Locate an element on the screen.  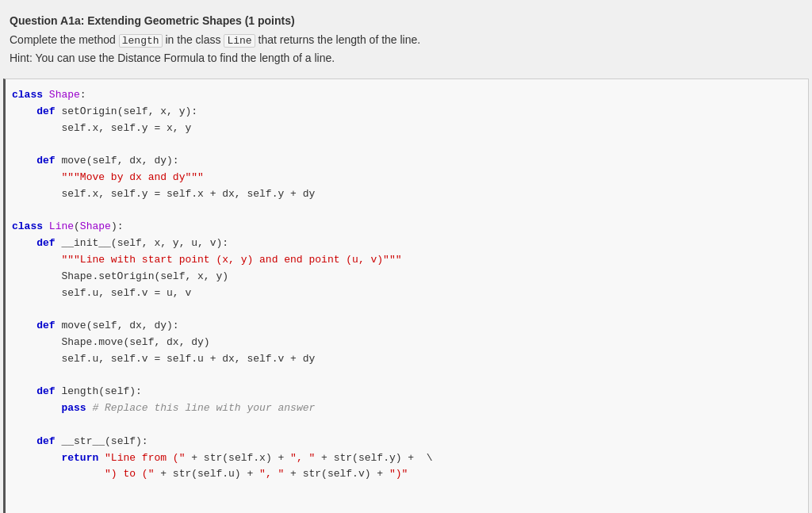
class-name-inline: Line is located at coordinates (239, 41).